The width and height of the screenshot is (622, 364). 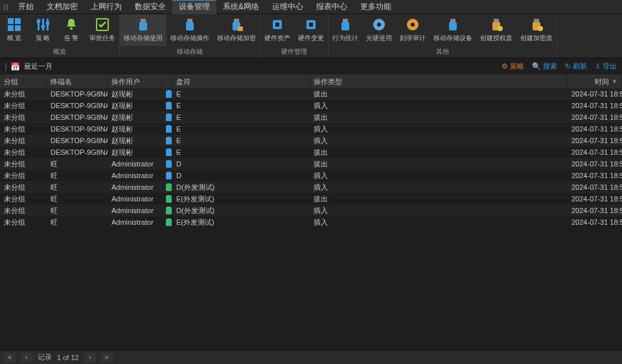 I want to click on grid-icon, so click(x=14, y=25).